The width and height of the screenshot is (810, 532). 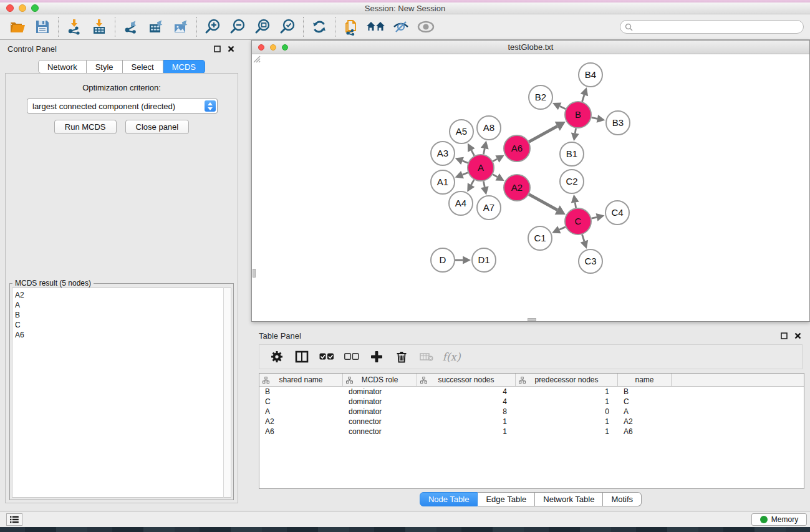 I want to click on open-folder-icon, so click(x=17, y=27).